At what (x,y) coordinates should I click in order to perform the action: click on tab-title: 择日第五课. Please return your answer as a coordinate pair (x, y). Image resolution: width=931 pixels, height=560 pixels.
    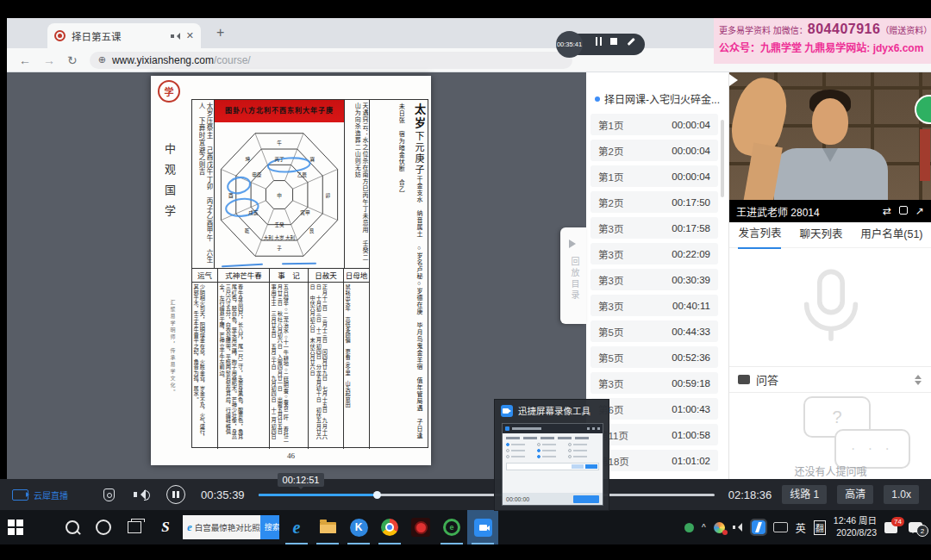
    Looking at the image, I should click on (121, 36).